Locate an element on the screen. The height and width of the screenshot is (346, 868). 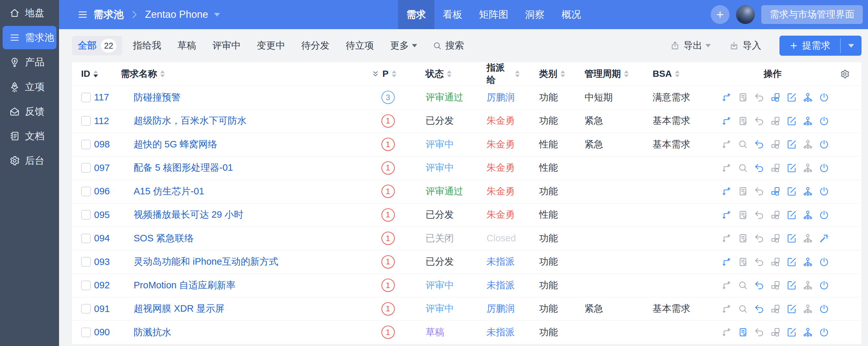
sidebar-item-需求池: 需求池 is located at coordinates (30, 38).